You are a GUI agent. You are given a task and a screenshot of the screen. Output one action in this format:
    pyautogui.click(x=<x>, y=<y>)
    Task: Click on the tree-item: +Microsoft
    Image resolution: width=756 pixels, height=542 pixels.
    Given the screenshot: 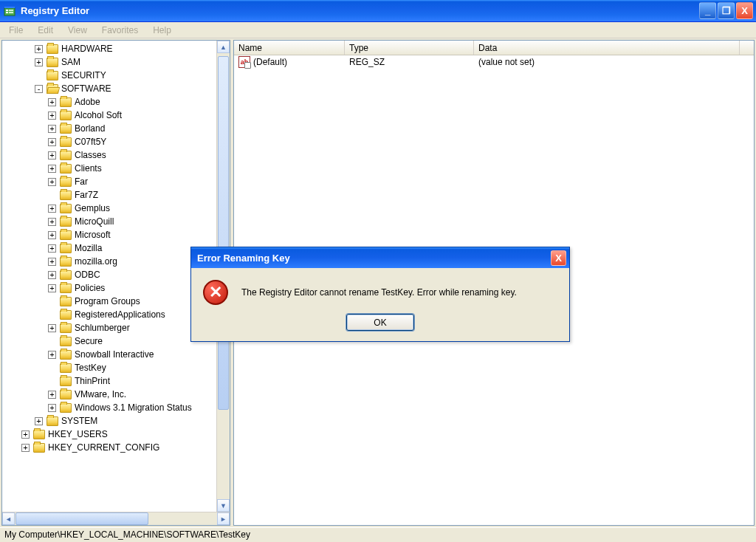 What is the action you would take?
    pyautogui.click(x=116, y=235)
    